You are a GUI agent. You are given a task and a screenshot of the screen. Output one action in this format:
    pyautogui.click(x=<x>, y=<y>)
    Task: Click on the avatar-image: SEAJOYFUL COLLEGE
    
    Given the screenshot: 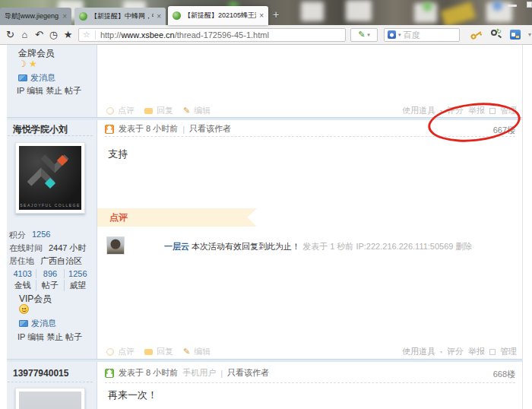 What is the action you would take?
    pyautogui.click(x=50, y=178)
    